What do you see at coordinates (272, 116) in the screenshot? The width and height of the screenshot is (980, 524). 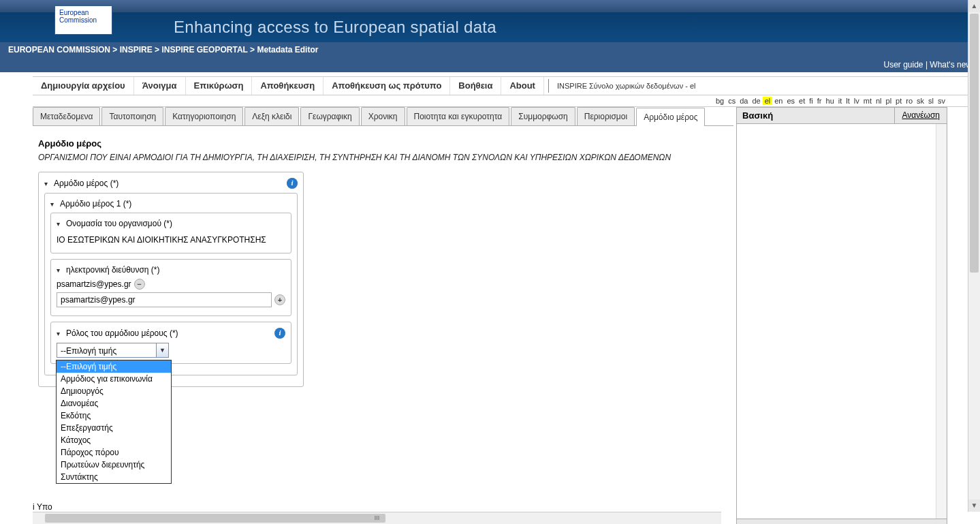 I see `tab-keywords: Λεξη κλειδι` at bounding box center [272, 116].